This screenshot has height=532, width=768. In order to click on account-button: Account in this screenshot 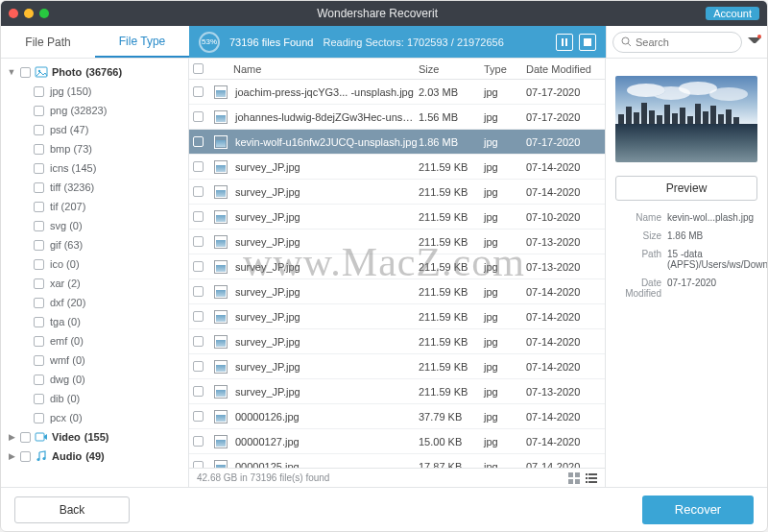, I will do `click(732, 13)`.